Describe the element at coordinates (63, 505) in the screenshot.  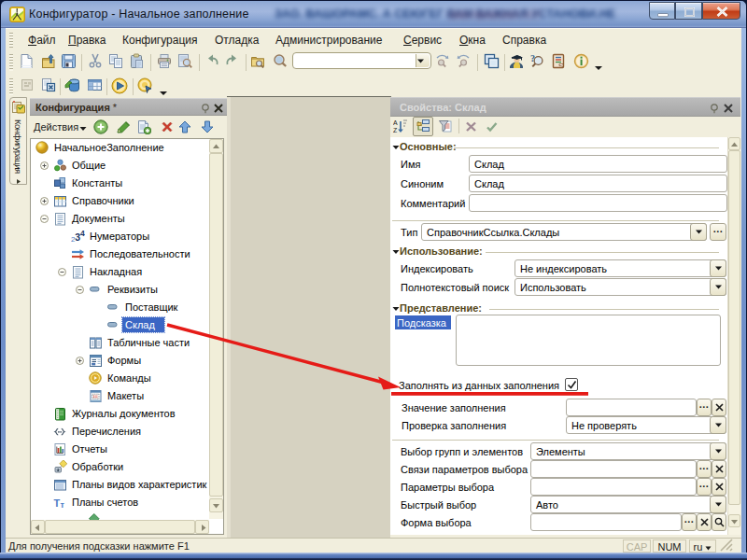
I see `svg-text: т` at that location.